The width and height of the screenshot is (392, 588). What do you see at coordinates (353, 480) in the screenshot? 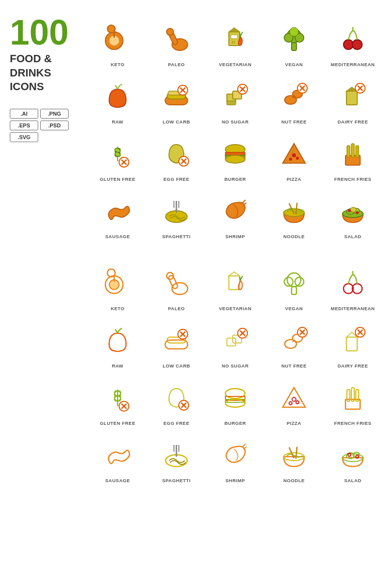
I see `salad2-label: SALAD` at bounding box center [353, 480].